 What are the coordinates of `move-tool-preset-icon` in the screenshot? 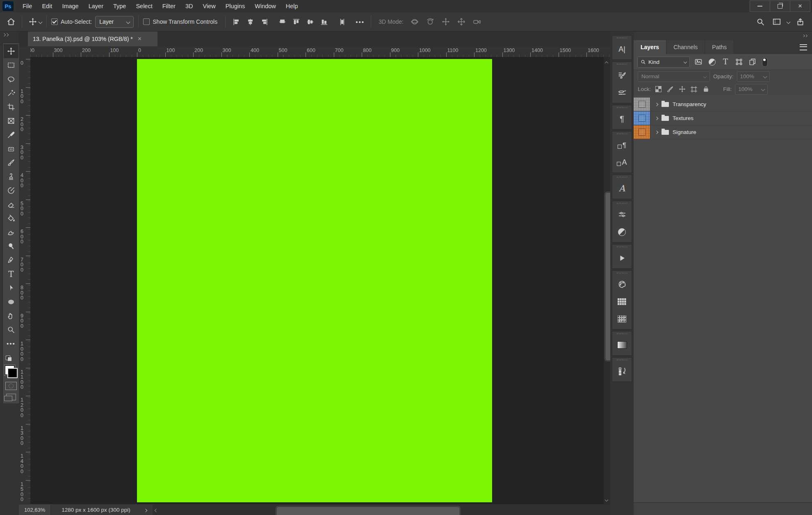 It's located at (33, 22).